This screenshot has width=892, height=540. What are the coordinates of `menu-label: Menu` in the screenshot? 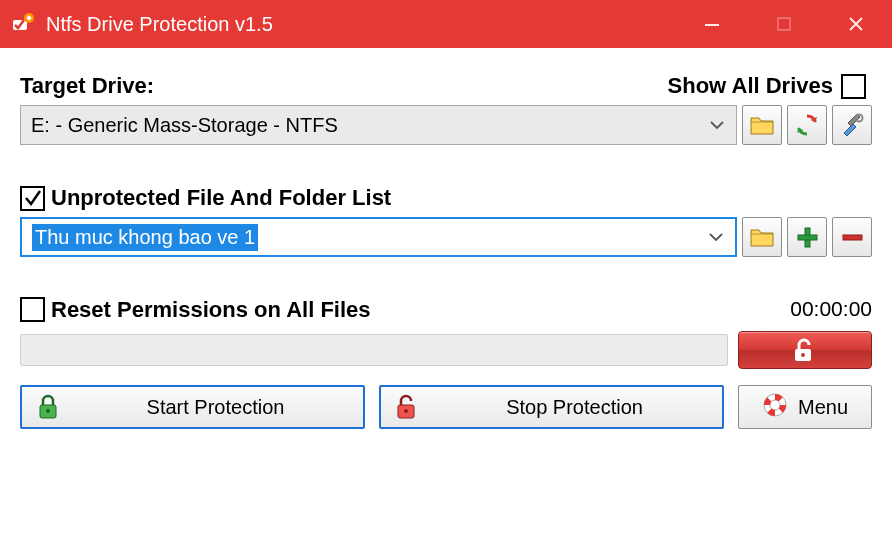 It's located at (823, 408).